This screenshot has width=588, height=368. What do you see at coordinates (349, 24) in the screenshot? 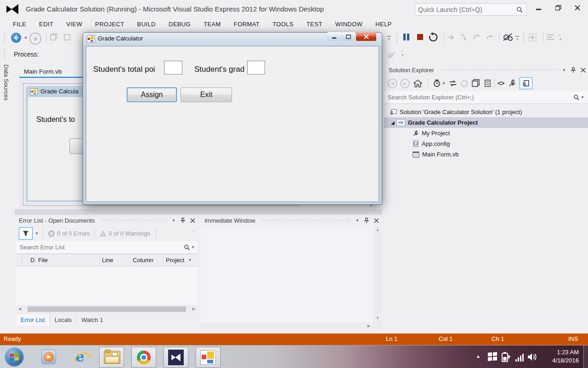
I see `menu-window: WINDOW` at bounding box center [349, 24].